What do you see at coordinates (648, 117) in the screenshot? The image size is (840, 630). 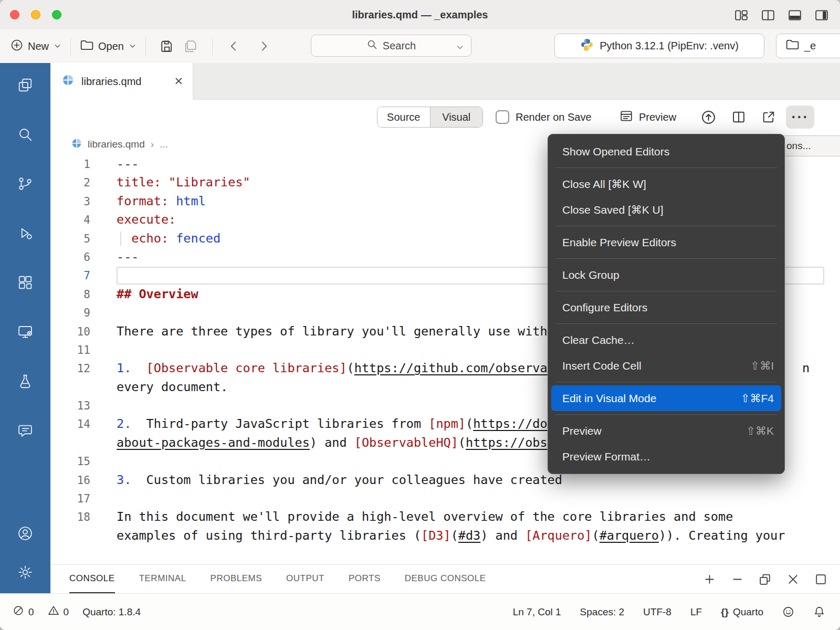 I see `preview-button: Preview` at bounding box center [648, 117].